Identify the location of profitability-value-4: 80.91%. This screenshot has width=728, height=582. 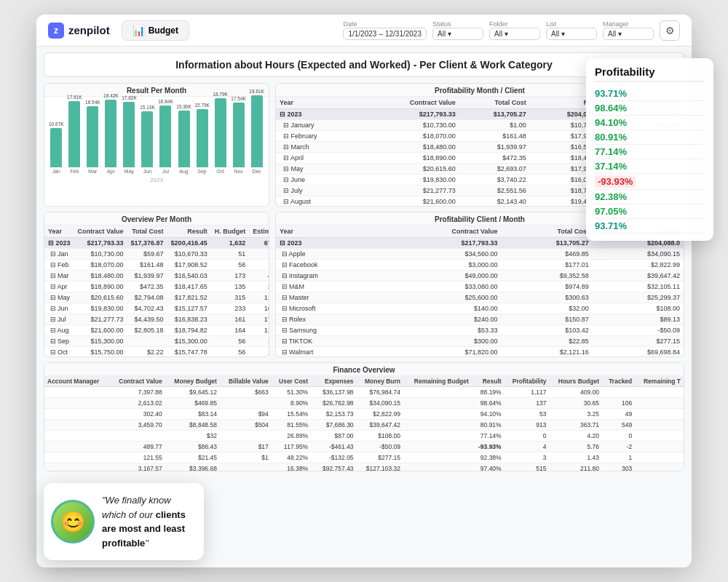
(611, 137).